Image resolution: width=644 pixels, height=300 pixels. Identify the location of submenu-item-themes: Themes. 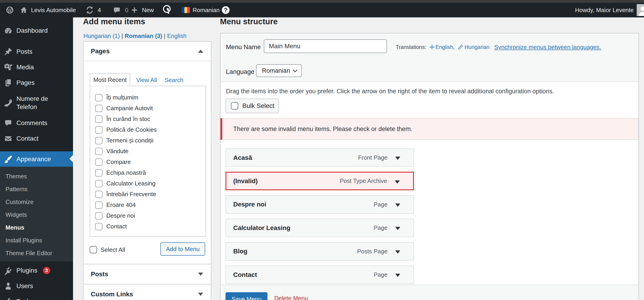
(36, 176).